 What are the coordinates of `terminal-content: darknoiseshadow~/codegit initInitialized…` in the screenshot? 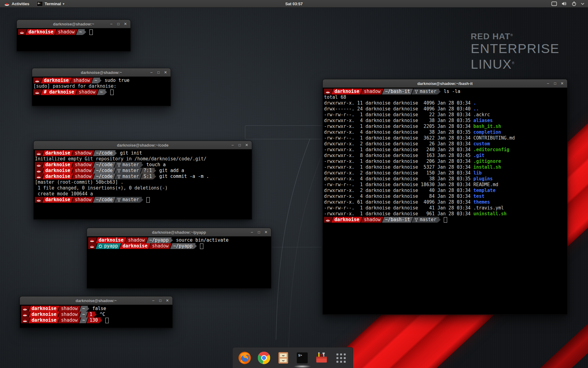 It's located at (143, 176).